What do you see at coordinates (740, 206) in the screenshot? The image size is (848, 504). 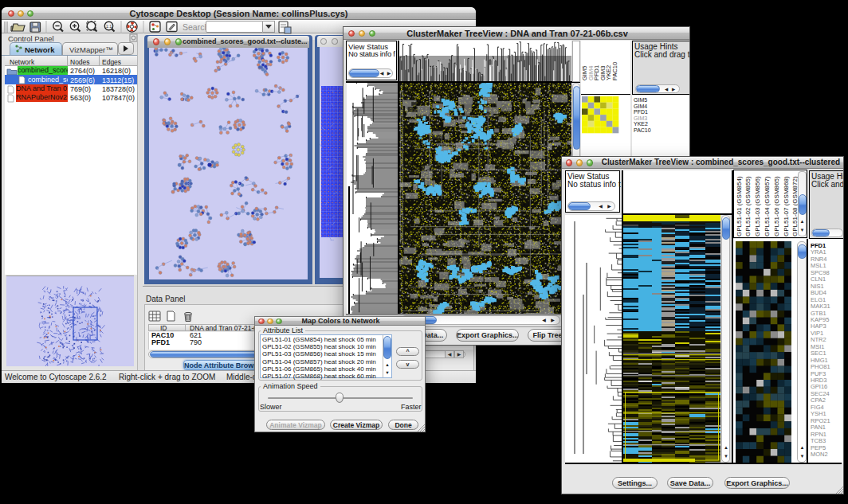 I see `svg-text: GPL51-01 (GSM854)` at bounding box center [740, 206].